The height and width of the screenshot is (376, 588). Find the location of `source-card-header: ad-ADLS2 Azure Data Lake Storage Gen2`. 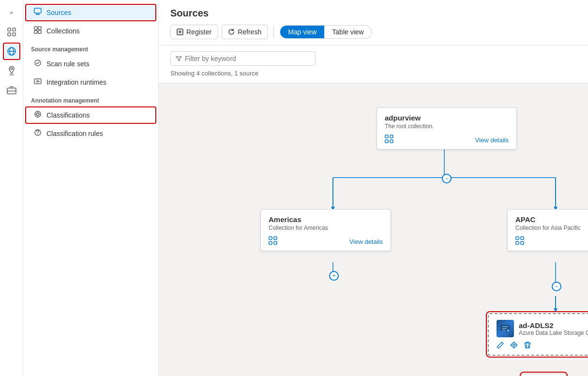

source-card-header: ad-ADLS2 Azure Data Lake Storage Gen2 is located at coordinates (542, 329).